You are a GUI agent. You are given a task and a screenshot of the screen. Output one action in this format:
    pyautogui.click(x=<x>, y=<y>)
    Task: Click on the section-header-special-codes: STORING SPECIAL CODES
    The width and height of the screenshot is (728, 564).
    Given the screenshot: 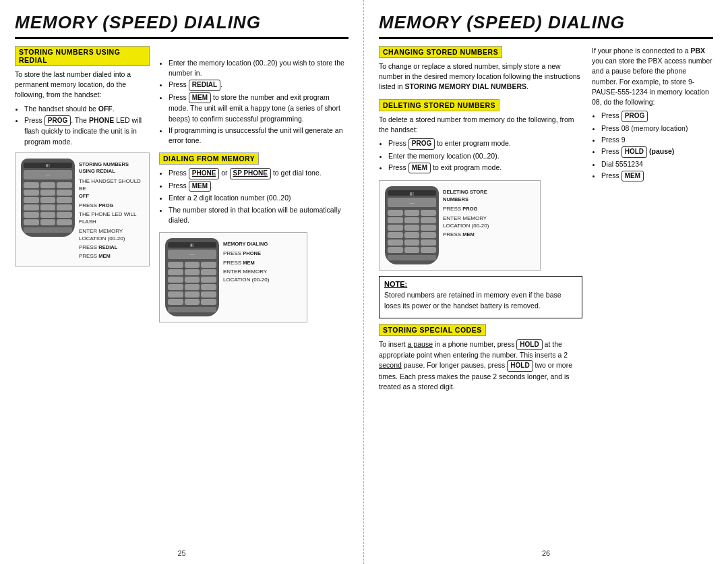 What is the action you would take?
    pyautogui.click(x=433, y=330)
    